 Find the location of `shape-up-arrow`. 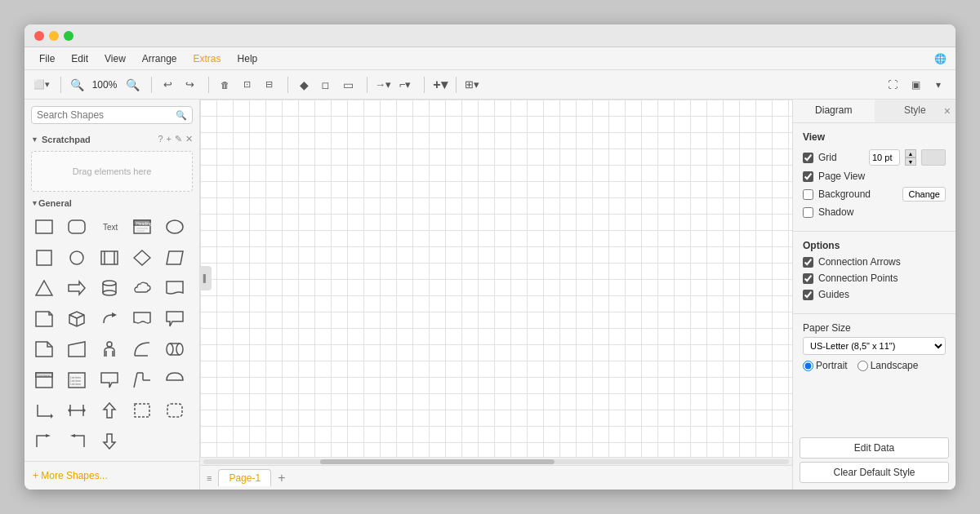

shape-up-arrow is located at coordinates (109, 410).